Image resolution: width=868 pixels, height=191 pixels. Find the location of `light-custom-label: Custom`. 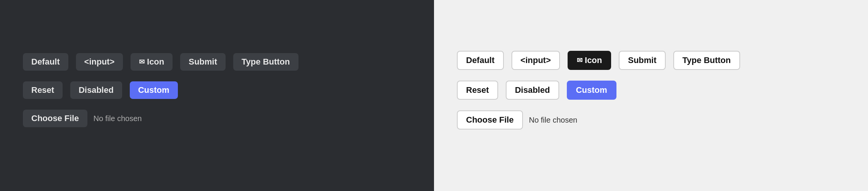

light-custom-label: Custom is located at coordinates (592, 90).